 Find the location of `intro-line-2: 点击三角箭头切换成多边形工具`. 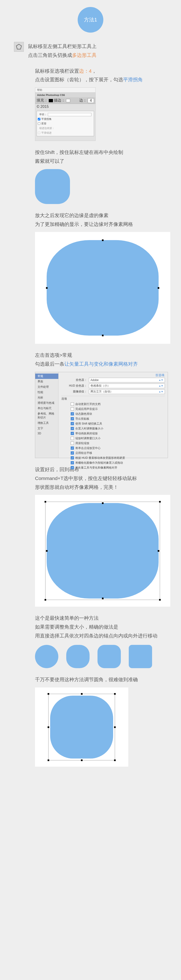

intro-line-2: 点击三角箭头切换成多边形工具 is located at coordinates (62, 55).